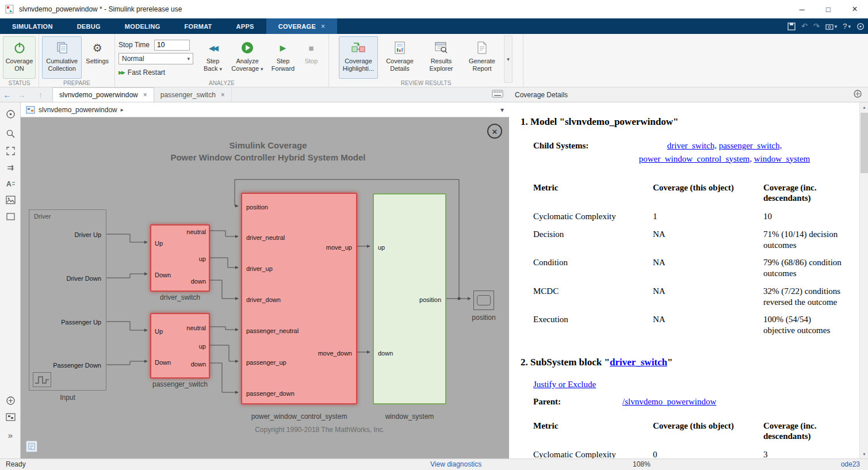  Describe the element at coordinates (456, 464) in the screenshot. I see `view-diagnostics-link: View diagnostics` at that location.